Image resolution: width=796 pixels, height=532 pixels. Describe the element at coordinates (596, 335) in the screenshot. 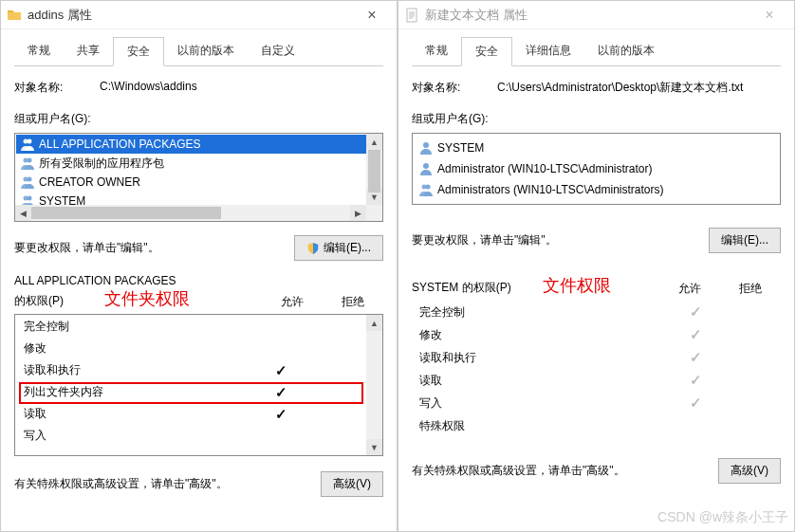

I see `permission-row: 修改` at that location.